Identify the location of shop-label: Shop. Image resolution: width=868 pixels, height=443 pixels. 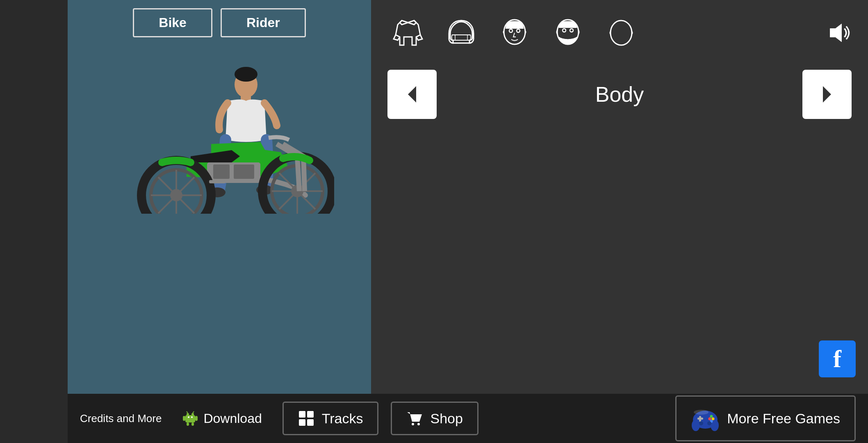
(446, 418).